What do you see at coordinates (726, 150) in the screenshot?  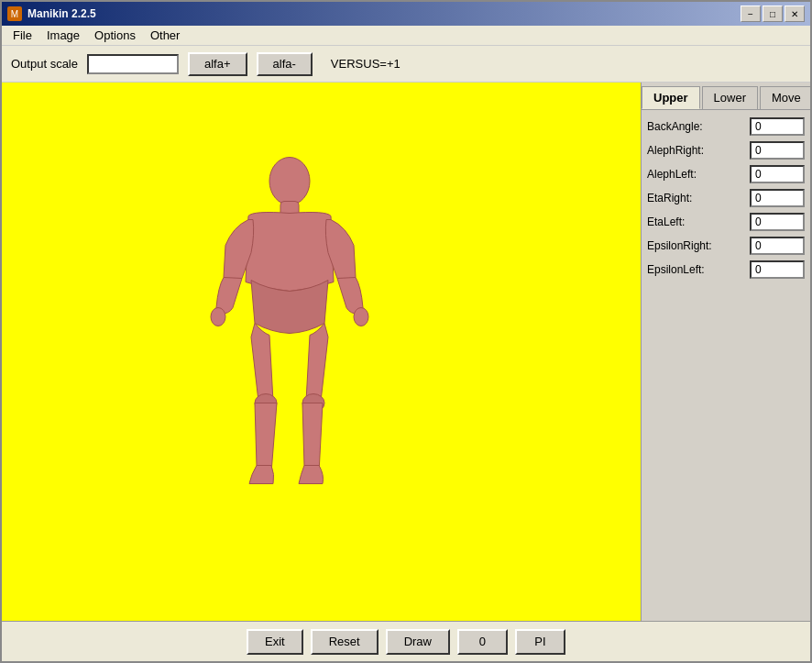 I see `field-row-aleph-right: AlephRight:` at bounding box center [726, 150].